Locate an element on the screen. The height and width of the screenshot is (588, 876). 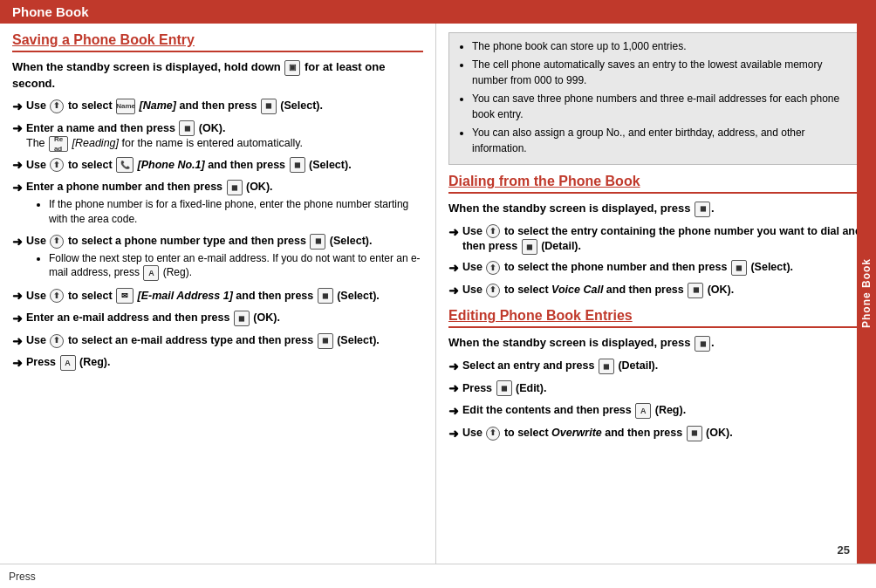
ok-btn-d3: ◼ is located at coordinates (695, 291).